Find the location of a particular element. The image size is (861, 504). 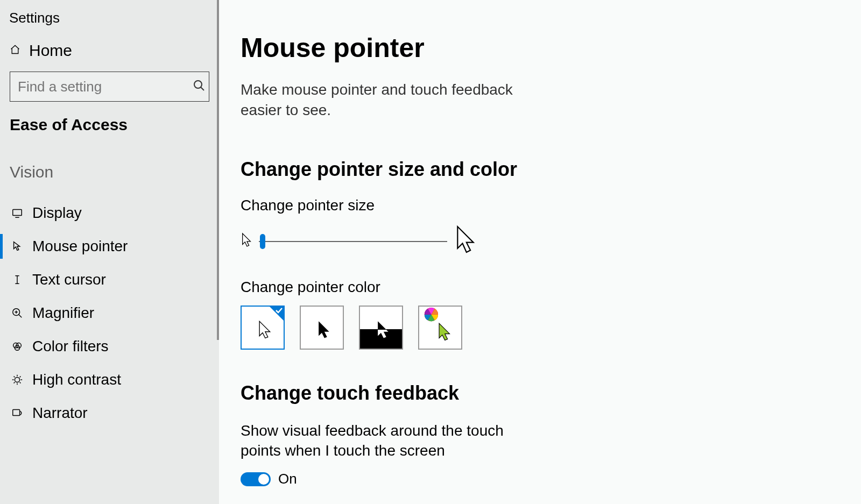

mouse-pointer-icon is located at coordinates (17, 246).